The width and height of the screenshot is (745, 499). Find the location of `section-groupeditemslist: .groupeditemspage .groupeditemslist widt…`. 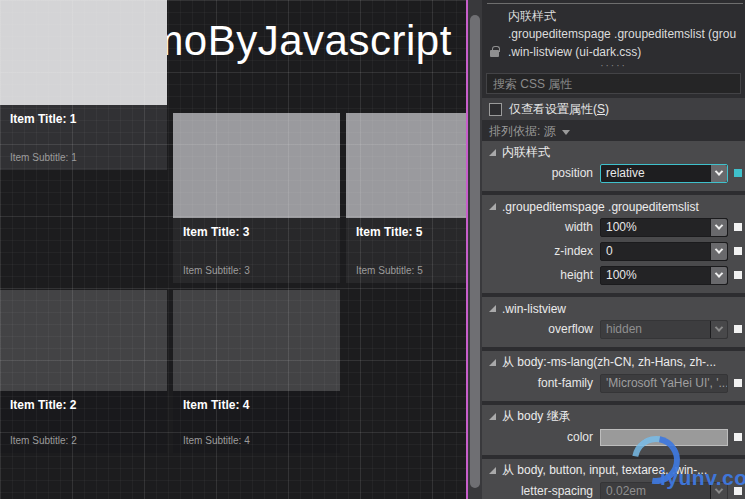

section-groupeditemslist: .groupeditemspage .groupeditemslist widt… is located at coordinates (614, 244).